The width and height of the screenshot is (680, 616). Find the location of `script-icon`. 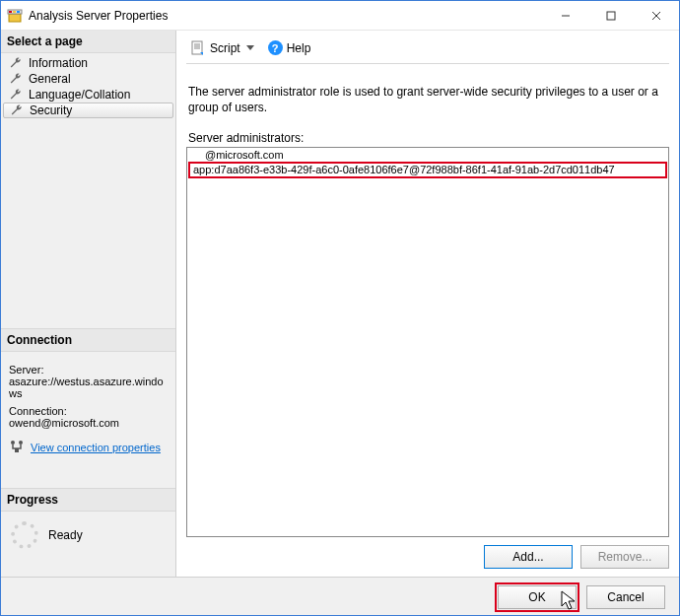

script-icon is located at coordinates (198, 48).